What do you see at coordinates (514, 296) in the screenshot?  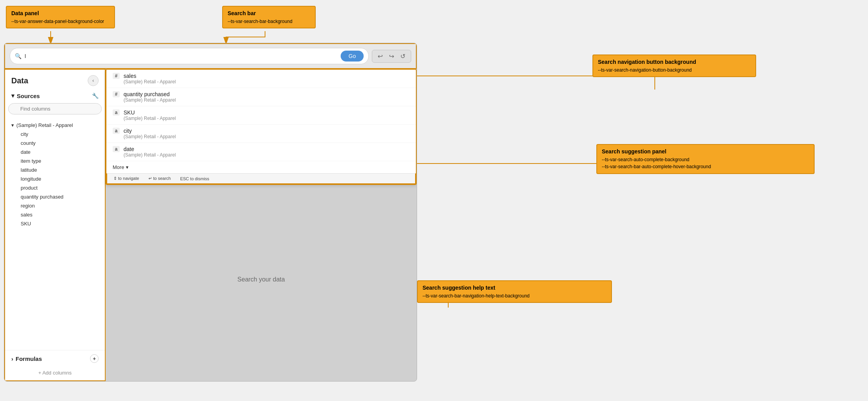 I see `annotation-help-var: --ts-var-search-bar-navigation-help-text…` at bounding box center [514, 296].